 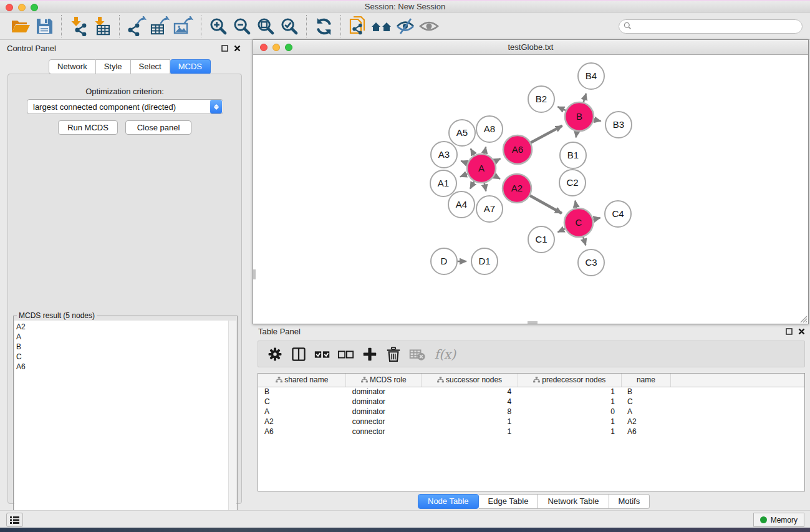 What do you see at coordinates (405, 26) in the screenshot?
I see `eye-slash-icon` at bounding box center [405, 26].